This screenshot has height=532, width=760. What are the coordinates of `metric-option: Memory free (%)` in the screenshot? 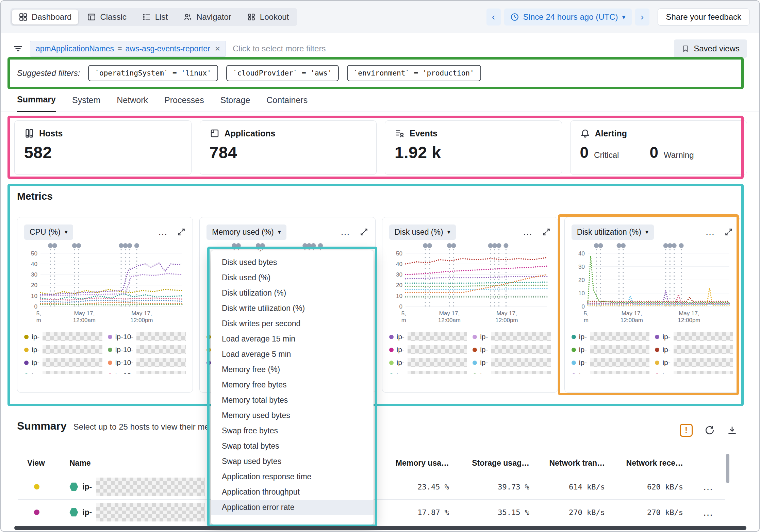 It's located at (292, 369).